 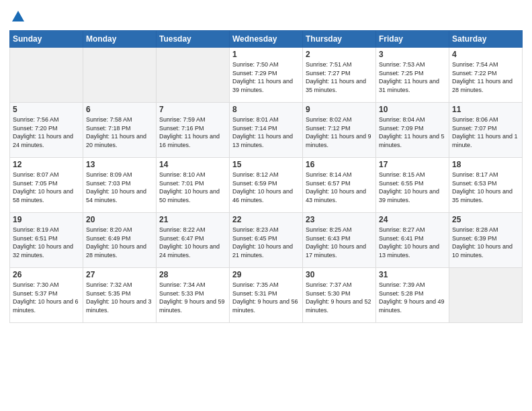 I want to click on day-number: 10, so click(x=412, y=109).